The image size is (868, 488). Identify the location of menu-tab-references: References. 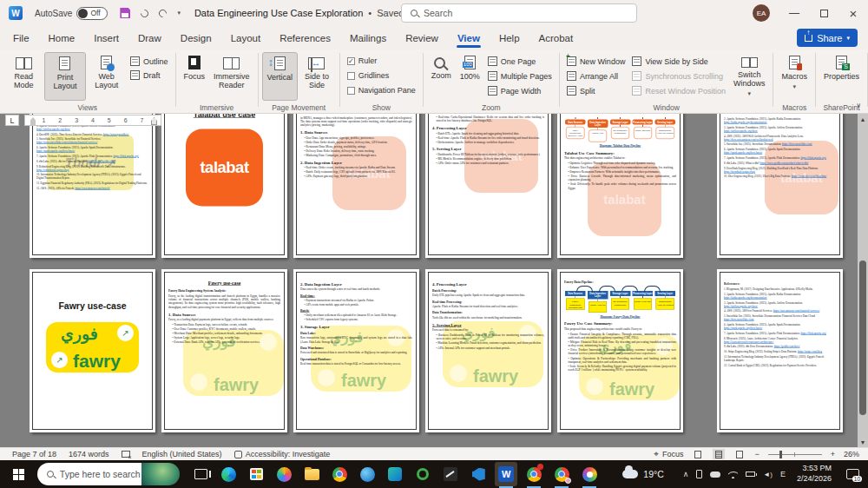
(306, 38).